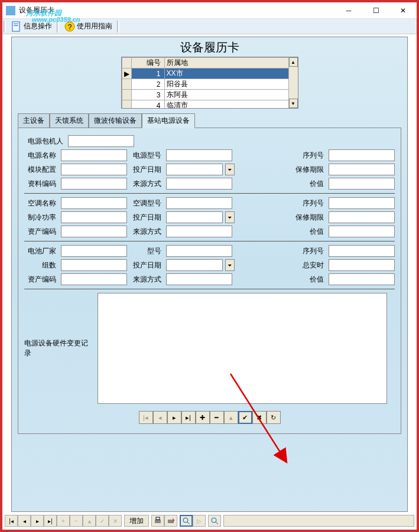 Image resolution: width=419 pixels, height=532 pixels. Describe the element at coordinates (41, 231) in the screenshot. I see `label-ac-asset: 资产编码` at that location.